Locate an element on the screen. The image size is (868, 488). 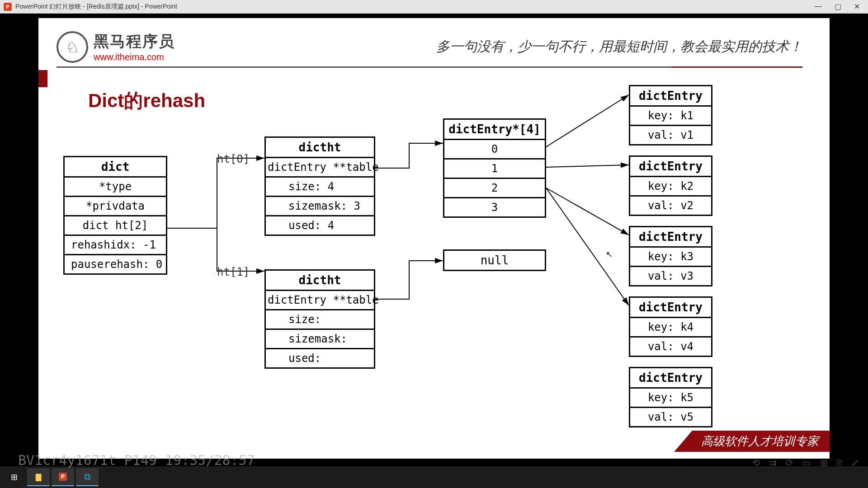
null-label: null is located at coordinates (495, 260).